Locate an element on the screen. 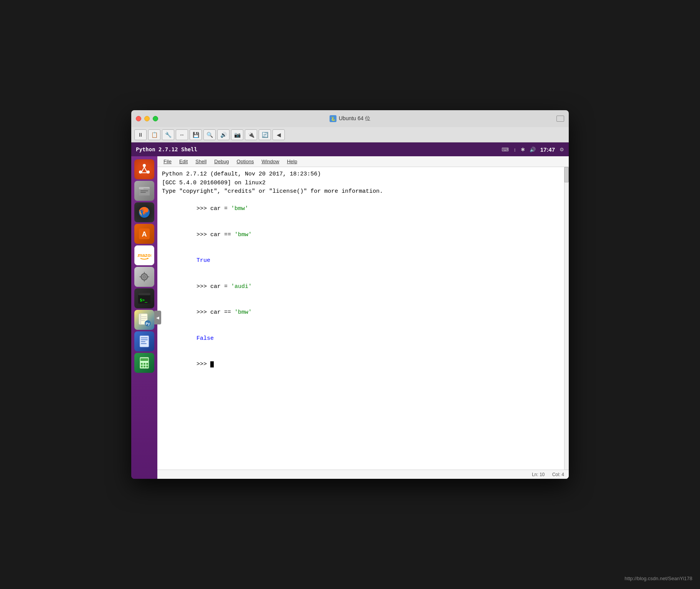 Image resolution: width=700 pixels, height=589 pixels. svg-text: A is located at coordinates (144, 234).